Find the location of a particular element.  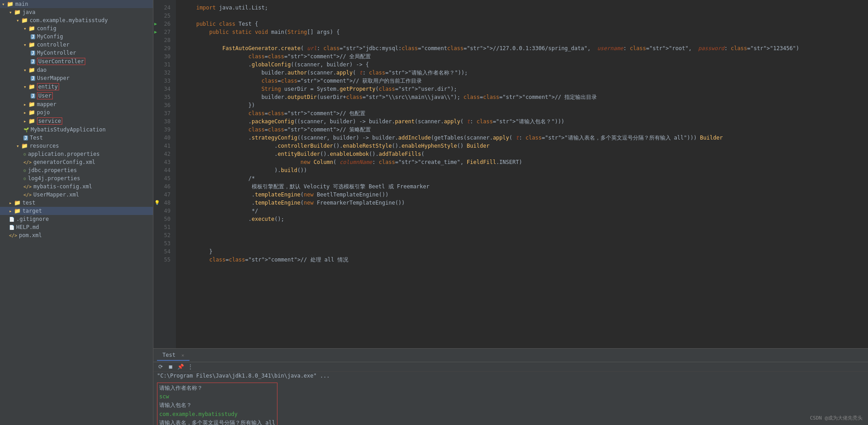

line-number-27: ▶27 is located at coordinates (165, 32).